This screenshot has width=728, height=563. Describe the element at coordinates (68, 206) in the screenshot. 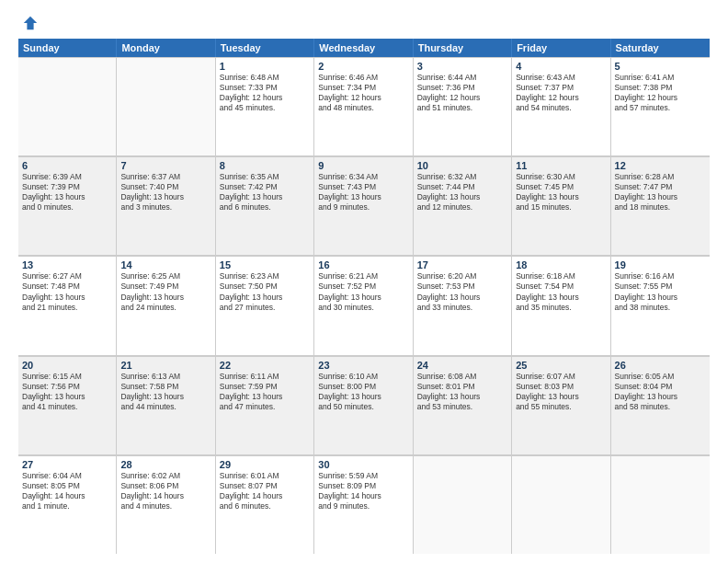

I see `calendar-cell: 6Sunrise: 6:39 AMSunset: 7:39 PMDaylight…` at that location.